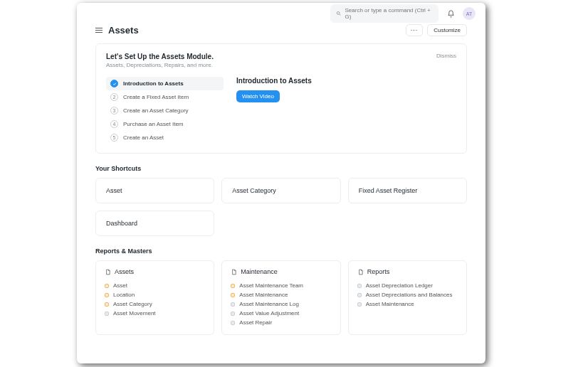  What do you see at coordinates (159, 57) in the screenshot?
I see `onboarding-title: Let's Set Up the Assets Module.` at bounding box center [159, 57].